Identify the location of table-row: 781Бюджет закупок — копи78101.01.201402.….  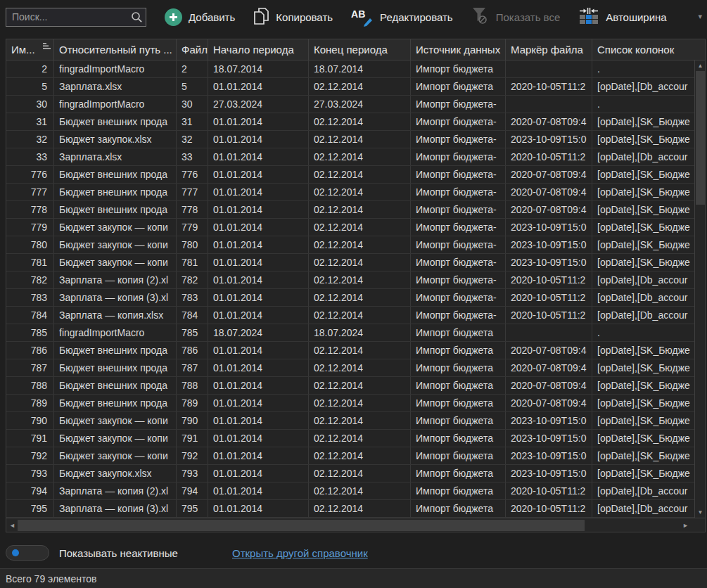
(350, 263).